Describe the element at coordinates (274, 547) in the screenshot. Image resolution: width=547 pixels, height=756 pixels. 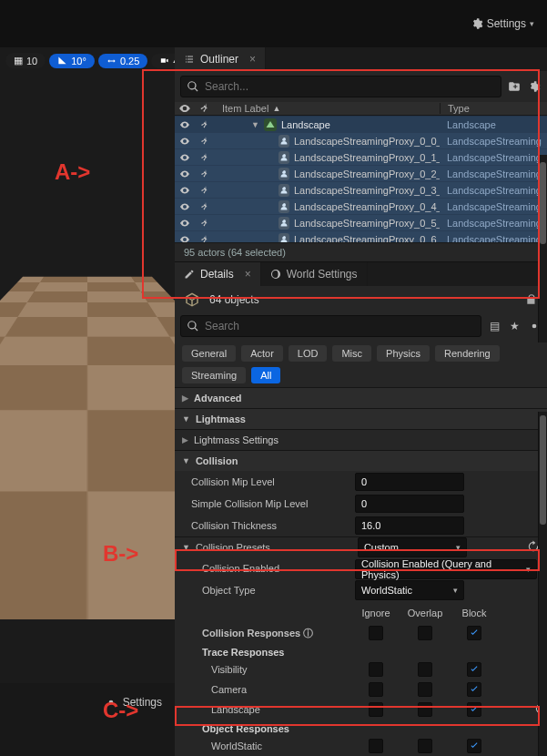
I see `collision-presets-label: Collision Presets` at that location.